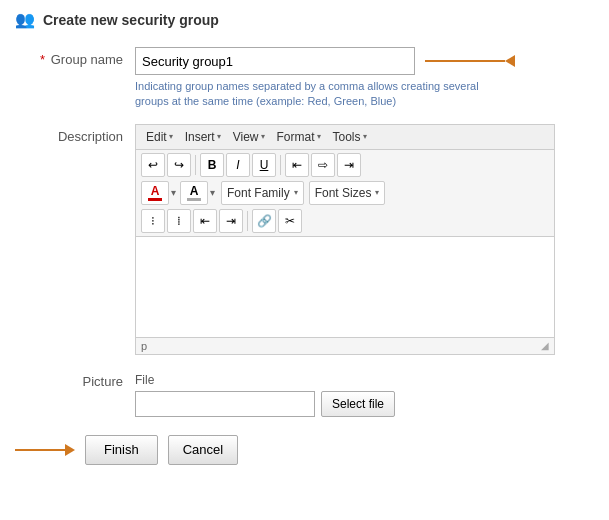 Image resolution: width=609 pixels, height=520 pixels. I want to click on group-name-input, so click(275, 61).